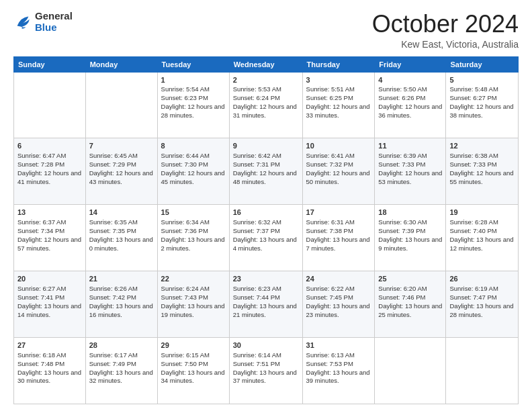 This screenshot has height=411, width=532. Describe the element at coordinates (50, 235) in the screenshot. I see `day-info: Sunrise: 6:37 AM Sunset: 7:34 PM Dayligh…` at that location.